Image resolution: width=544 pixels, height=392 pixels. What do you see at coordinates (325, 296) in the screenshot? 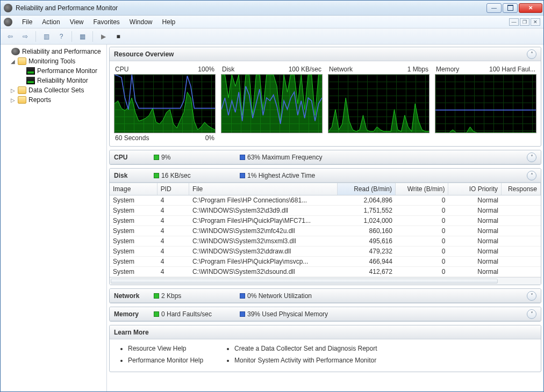
I see `panel-network: Network 2 Kbps 0% Network Utilization ˅` at bounding box center [325, 296].